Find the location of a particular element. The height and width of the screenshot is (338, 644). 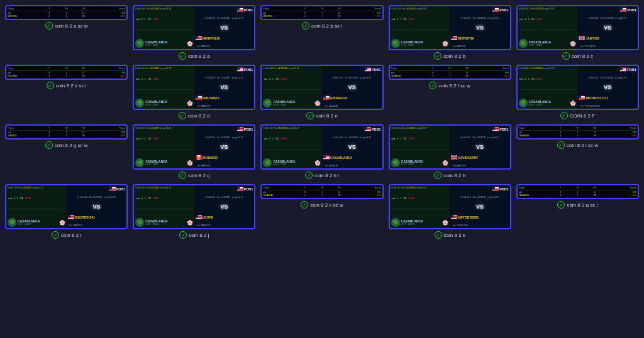

card-inner-19: Player T TH TIE Result asd 8 1 11 WIN CA… is located at coordinates (577, 192).